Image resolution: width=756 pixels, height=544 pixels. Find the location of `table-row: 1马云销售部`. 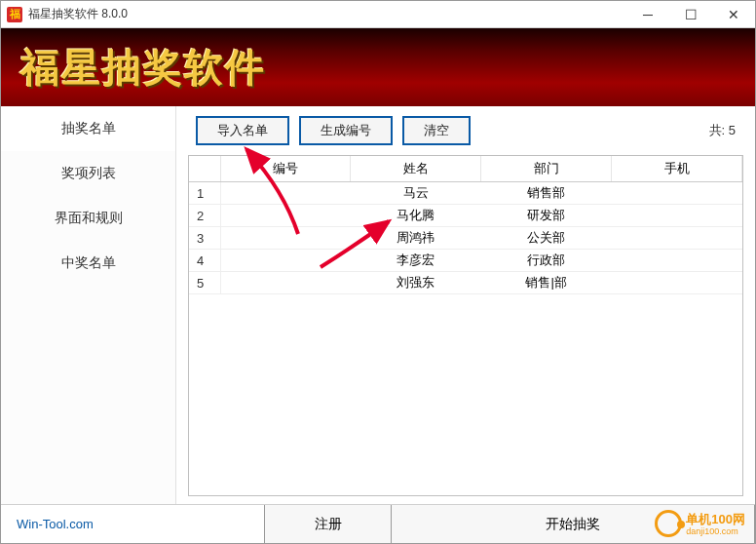

table-row: 1马云销售部 is located at coordinates (466, 193).